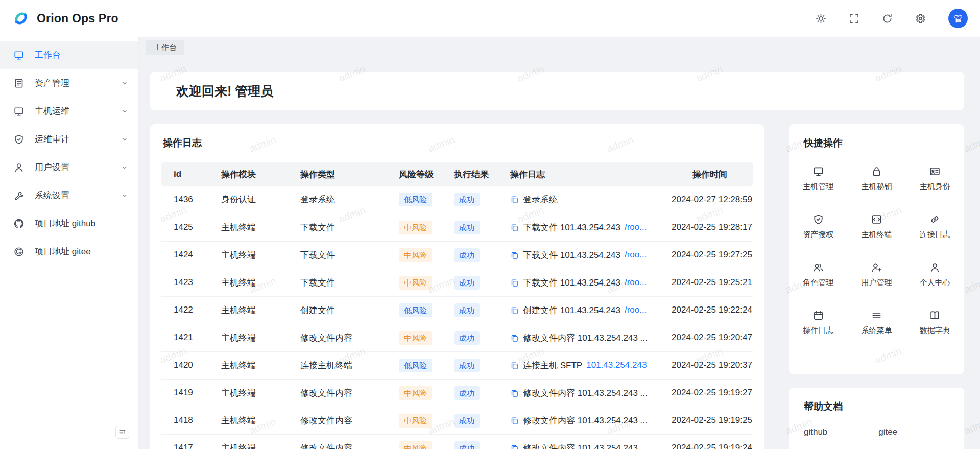  What do you see at coordinates (935, 323) in the screenshot?
I see `quick-action-data-dict: 数据字典` at bounding box center [935, 323].